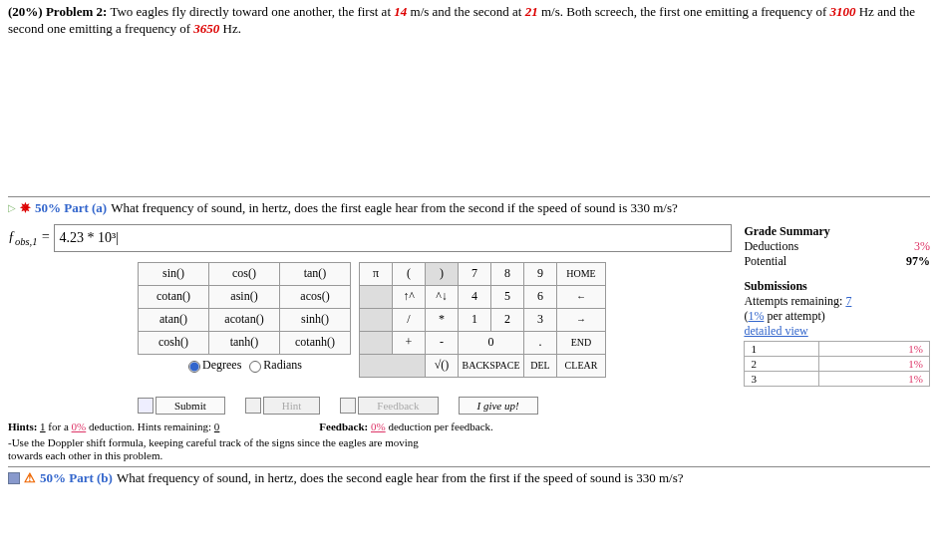 The width and height of the screenshot is (938, 560). What do you see at coordinates (443, 365) in the screenshot?
I see `sqrt-button: √()` at bounding box center [443, 365].